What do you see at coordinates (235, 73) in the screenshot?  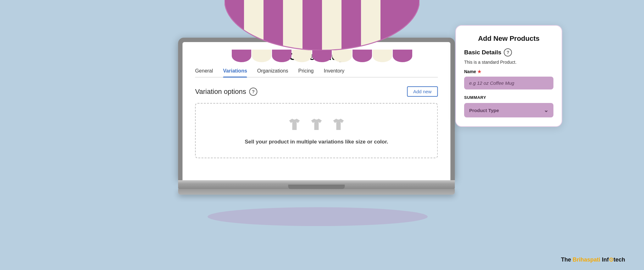 I see `tab-variations: Variations` at bounding box center [235, 73].